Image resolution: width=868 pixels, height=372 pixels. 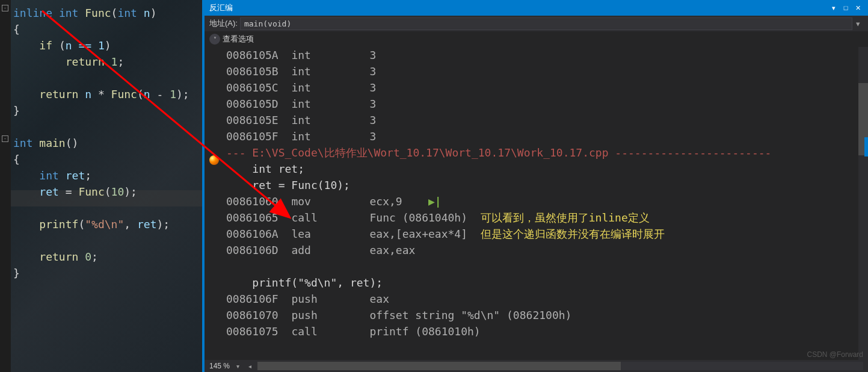 What do you see at coordinates (834, 8) in the screenshot?
I see `dropdown-icon: ▾` at bounding box center [834, 8].